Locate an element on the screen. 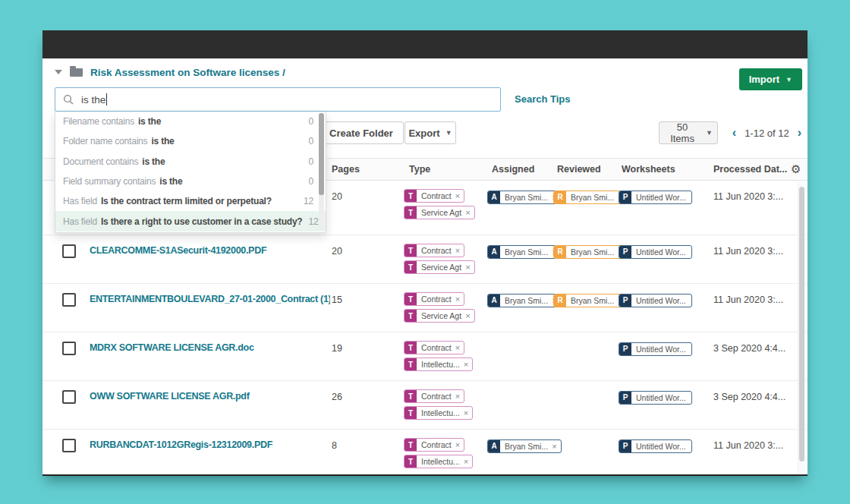 The image size is (850, 504). tag-label: Untitled Wor... is located at coordinates (662, 252).